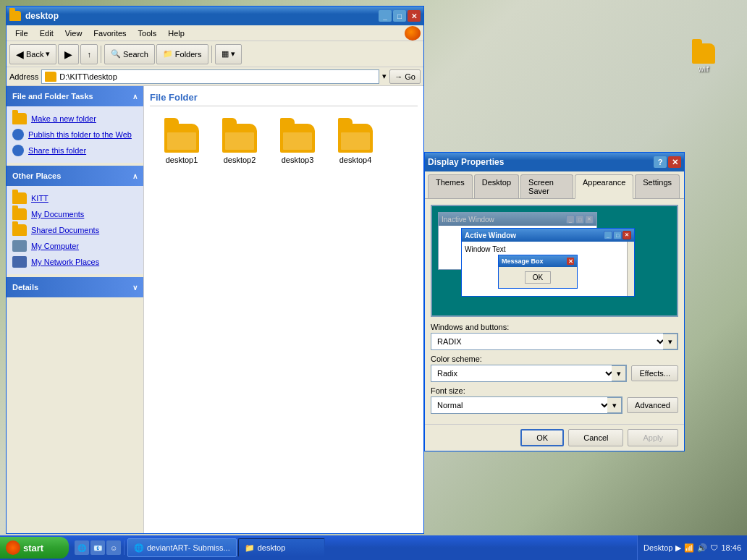 This screenshot has height=560, width=747. What do you see at coordinates (20, 246) in the screenshot?
I see `my-computer-icon` at bounding box center [20, 246].